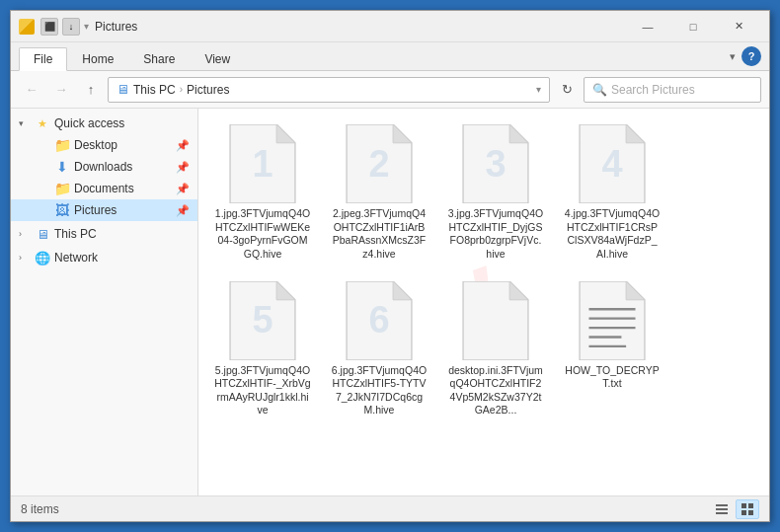  What do you see at coordinates (263, 193) in the screenshot?
I see `list-item: 1 1.jpg.3FTVjumqQ4OHTCZxlHTIFwWEKe04-3go…` at bounding box center [263, 193].